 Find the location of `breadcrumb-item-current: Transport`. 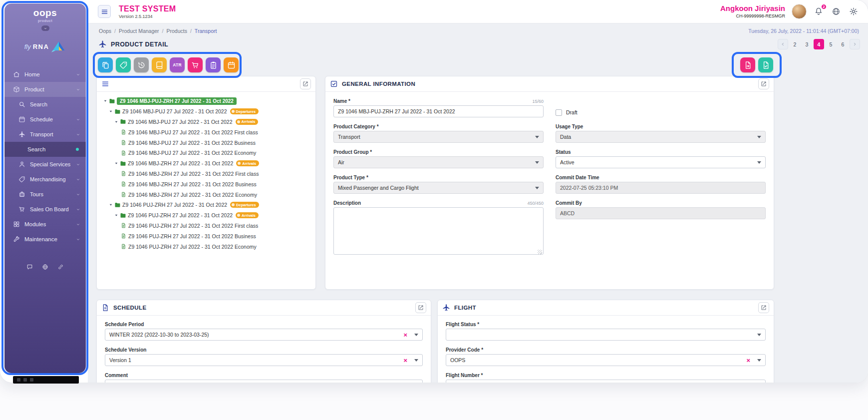

breadcrumb-item-current: Transport is located at coordinates (206, 31).